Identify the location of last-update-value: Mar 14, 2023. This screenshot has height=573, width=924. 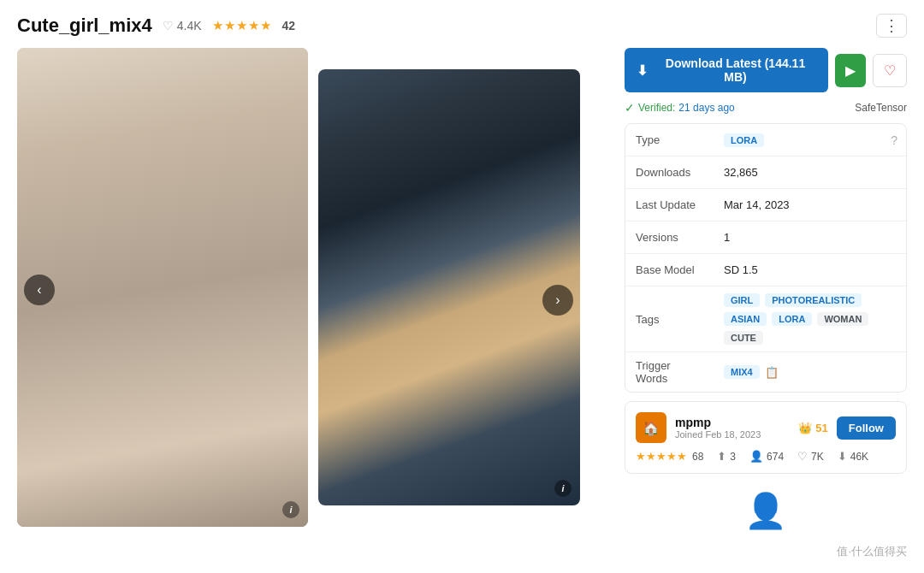
(811, 205).